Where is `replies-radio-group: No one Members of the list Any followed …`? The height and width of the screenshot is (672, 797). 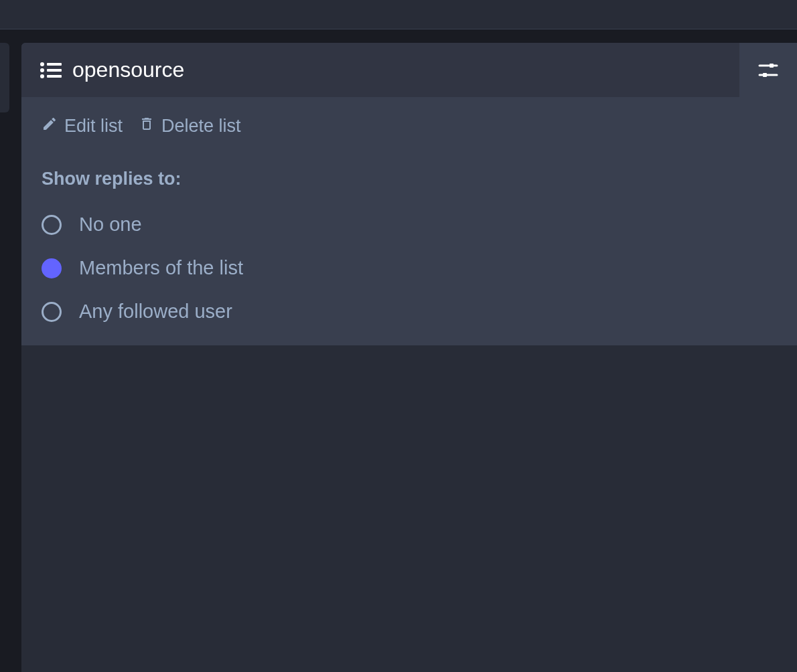 replies-radio-group: No one Members of the list Any followed … is located at coordinates (409, 268).